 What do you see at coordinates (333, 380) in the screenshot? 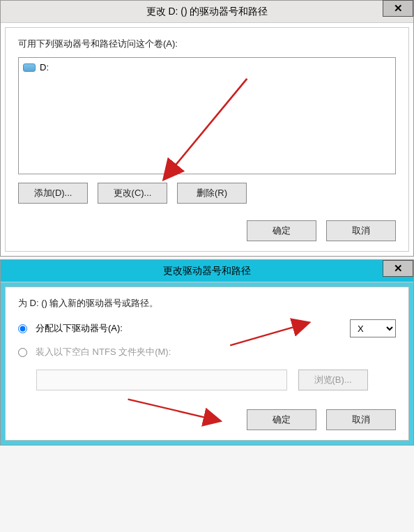
I see `browse-button: 浏览(B)...` at bounding box center [333, 380].